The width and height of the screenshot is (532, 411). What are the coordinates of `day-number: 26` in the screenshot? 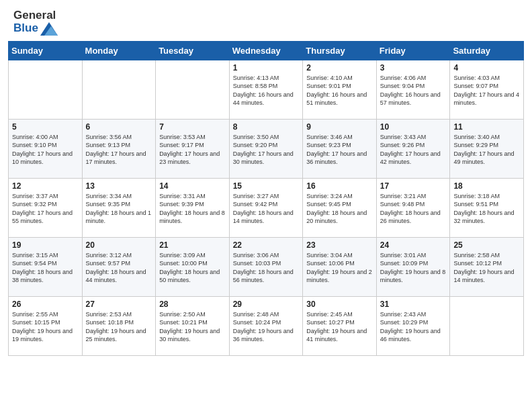 It's located at (46, 304).